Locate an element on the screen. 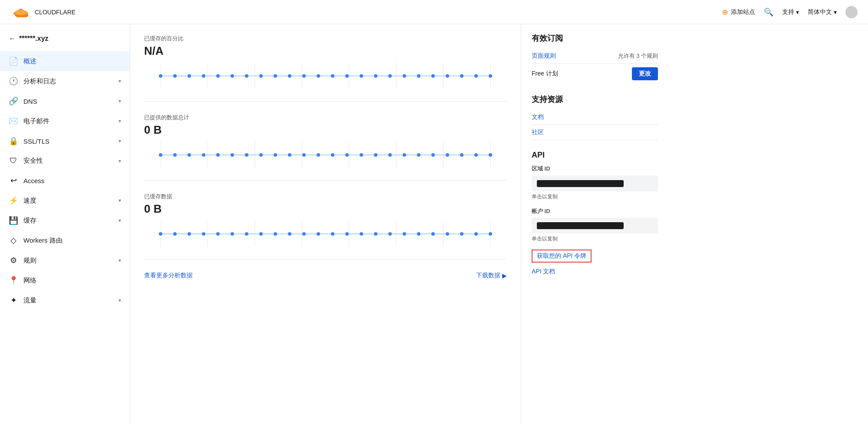 The image size is (868, 424). nav-label-cache: 缓存 is located at coordinates (69, 220).